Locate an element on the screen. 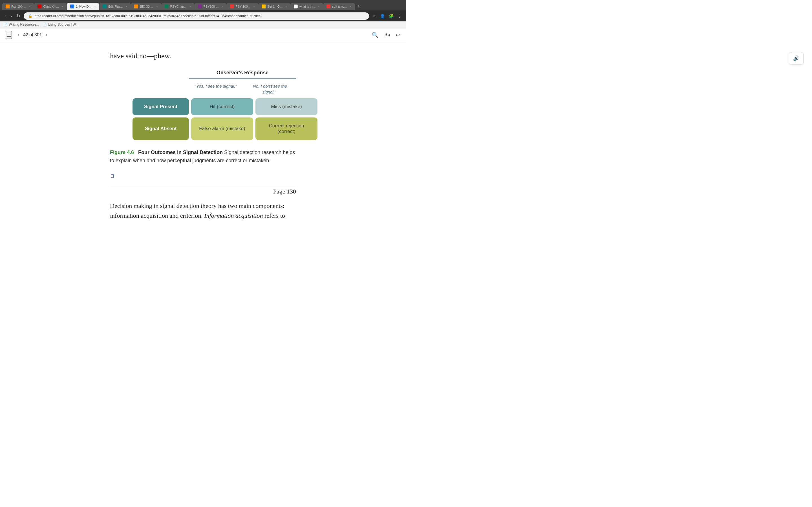 The width and height of the screenshot is (812, 507). bookmarks-bar: 📄 Writing Resources... 📄 Using Sources |… is located at coordinates (203, 25).